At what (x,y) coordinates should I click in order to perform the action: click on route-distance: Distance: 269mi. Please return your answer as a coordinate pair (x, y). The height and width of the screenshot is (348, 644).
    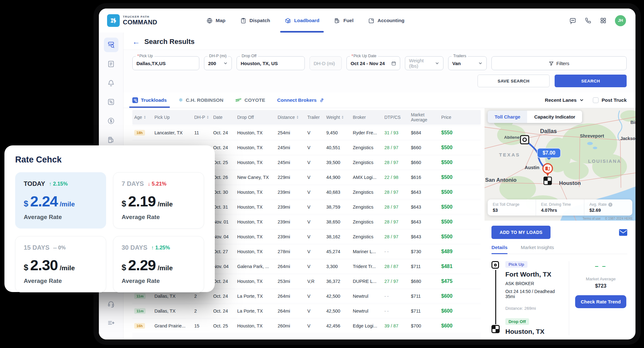
    Looking at the image, I should click on (534, 308).